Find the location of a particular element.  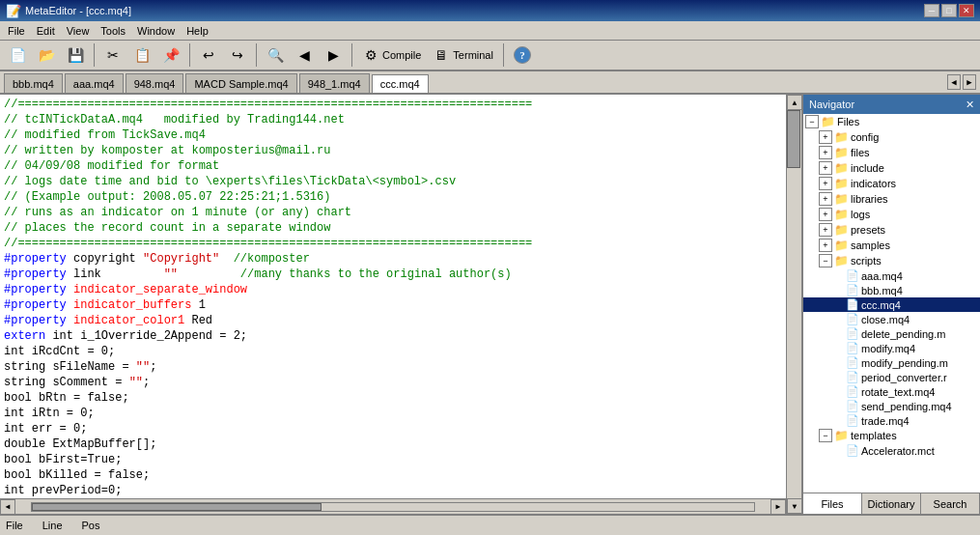

tree-item-files: + 📁 files is located at coordinates (892, 153).